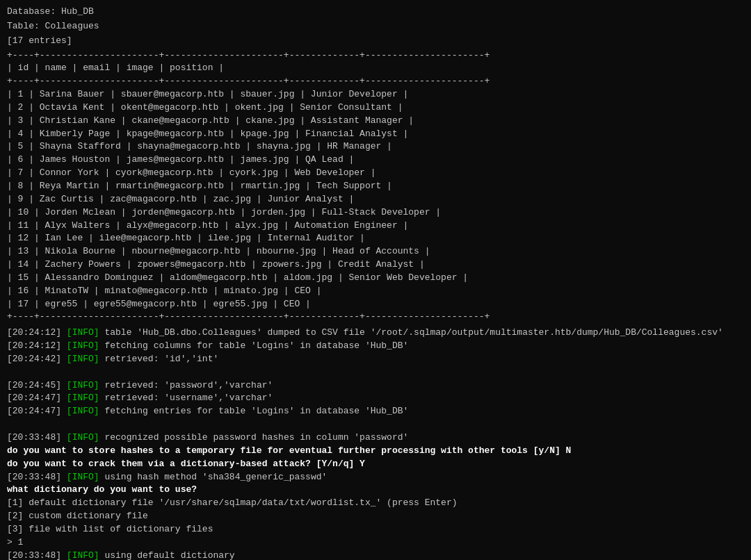 This screenshot has width=751, height=560. What do you see at coordinates (376, 346) in the screenshot?
I see `log-line-log2: [20:24:12] [INFO] fetching columns for t…` at bounding box center [376, 346].